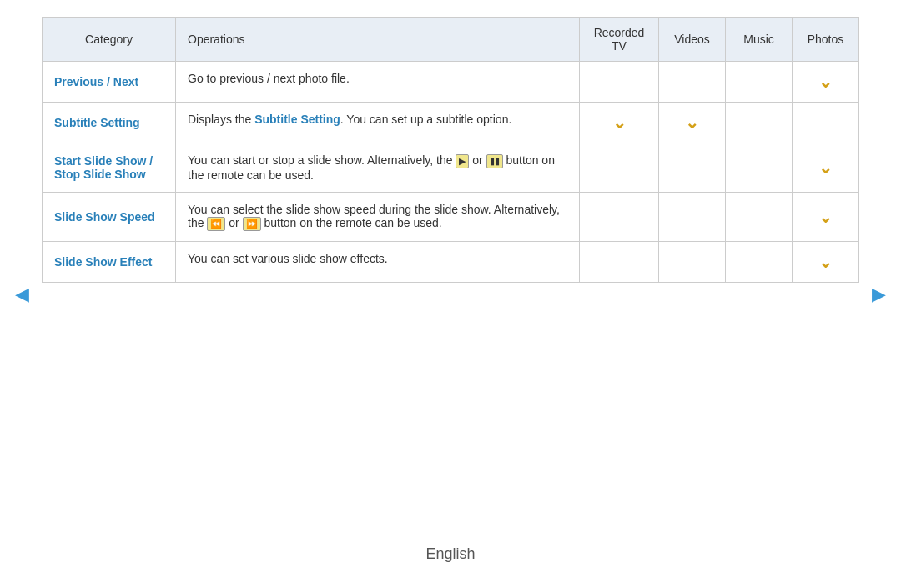 The image size is (901, 588). I want to click on row3-operations: You can start or stop a slide show. Alte…, so click(378, 168).